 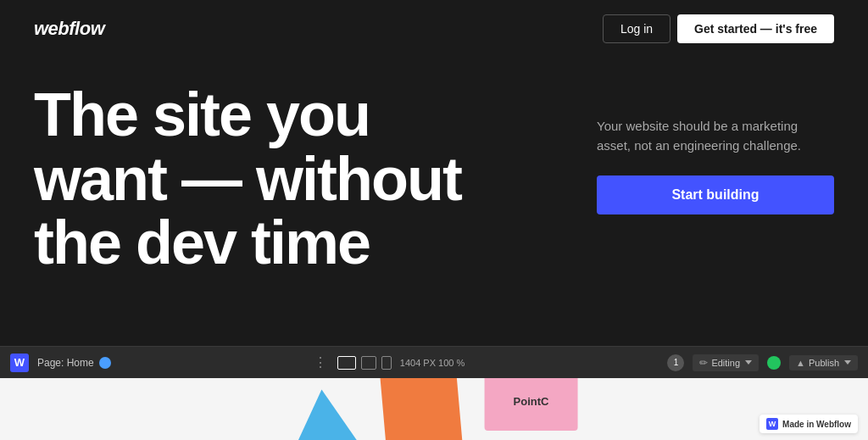 I want to click on publish-chevron-icon, so click(x=848, y=363).